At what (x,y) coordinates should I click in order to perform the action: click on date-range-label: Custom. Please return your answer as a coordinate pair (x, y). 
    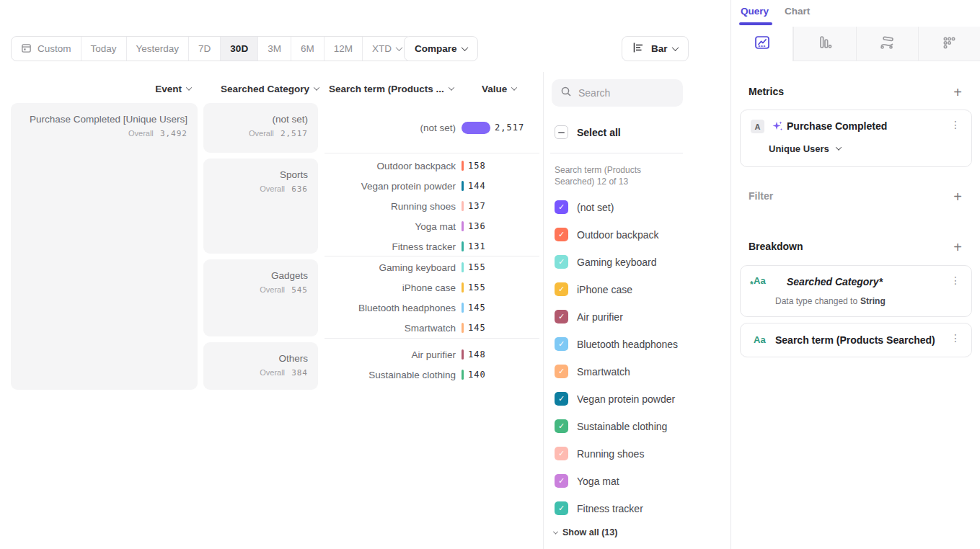
    Looking at the image, I should click on (55, 49).